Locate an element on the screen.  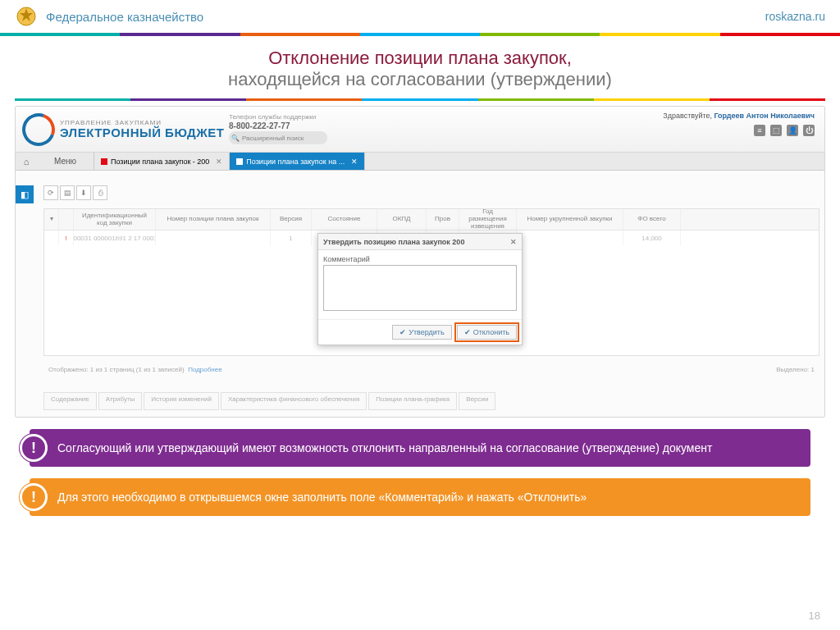
col-flag is located at coordinates (66, 220).